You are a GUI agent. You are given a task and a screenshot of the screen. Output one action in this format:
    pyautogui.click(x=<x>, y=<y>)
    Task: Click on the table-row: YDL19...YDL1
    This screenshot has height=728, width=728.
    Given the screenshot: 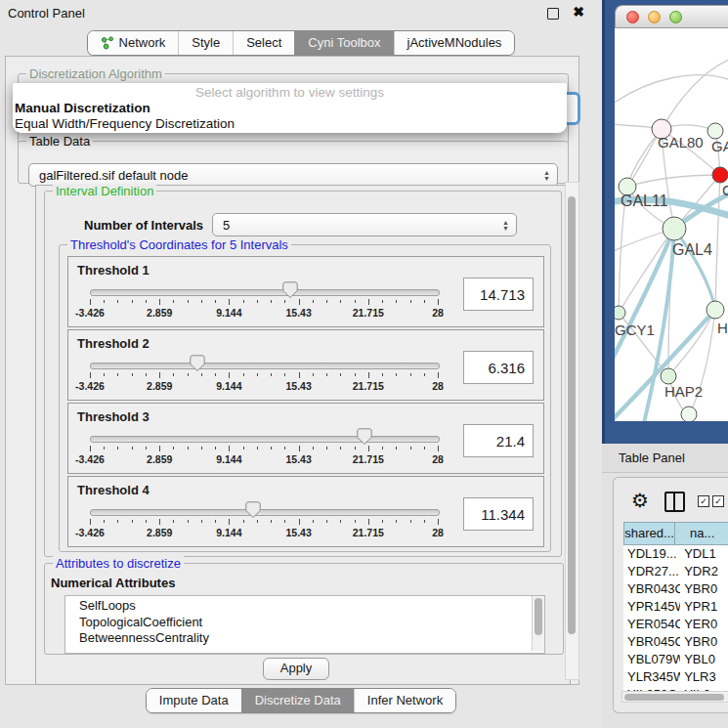 What is the action you would take?
    pyautogui.click(x=676, y=554)
    